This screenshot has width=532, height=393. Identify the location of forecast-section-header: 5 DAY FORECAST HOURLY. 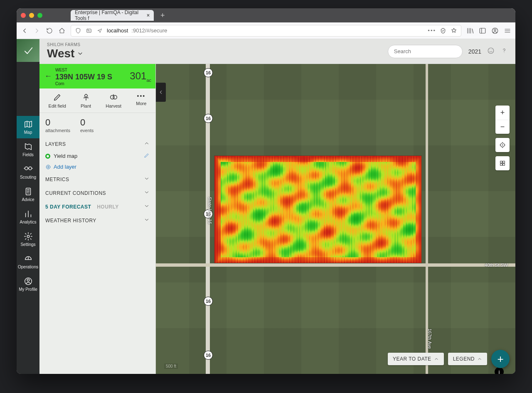
(97, 207).